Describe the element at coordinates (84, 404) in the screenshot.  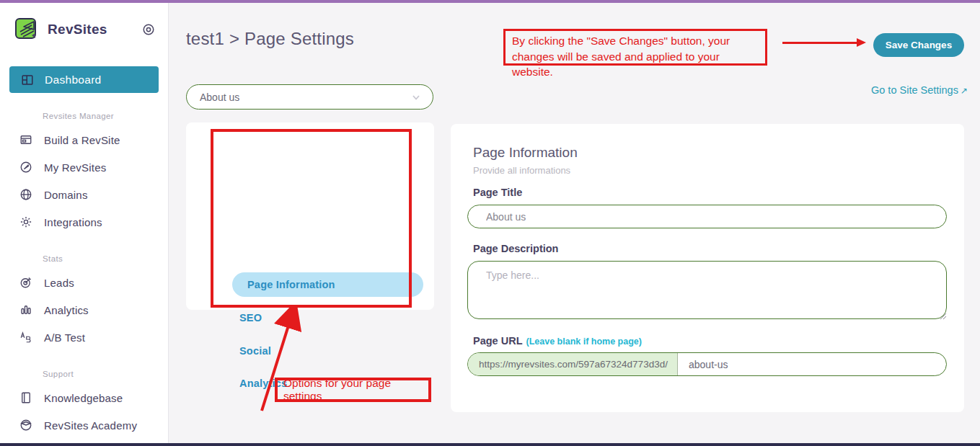
I see `sidebar-section-support: Support Knowledgebase RevSites Academy` at that location.